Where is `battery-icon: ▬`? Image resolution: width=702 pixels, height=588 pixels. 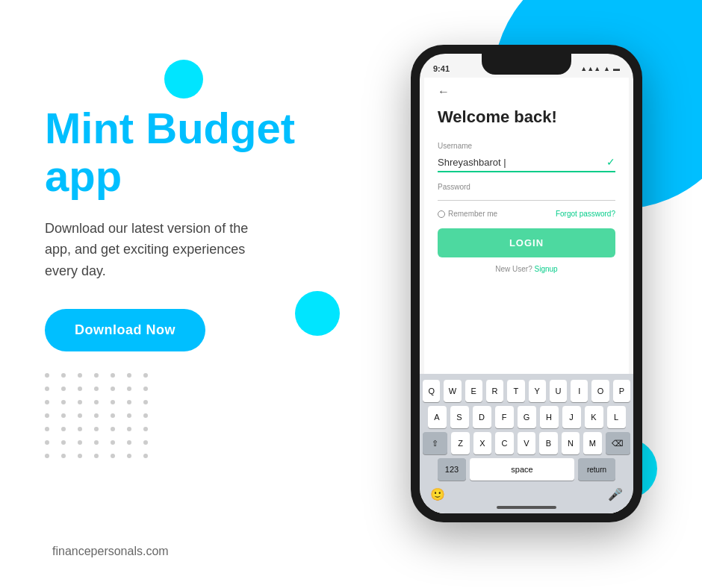 battery-icon: ▬ is located at coordinates (617, 69).